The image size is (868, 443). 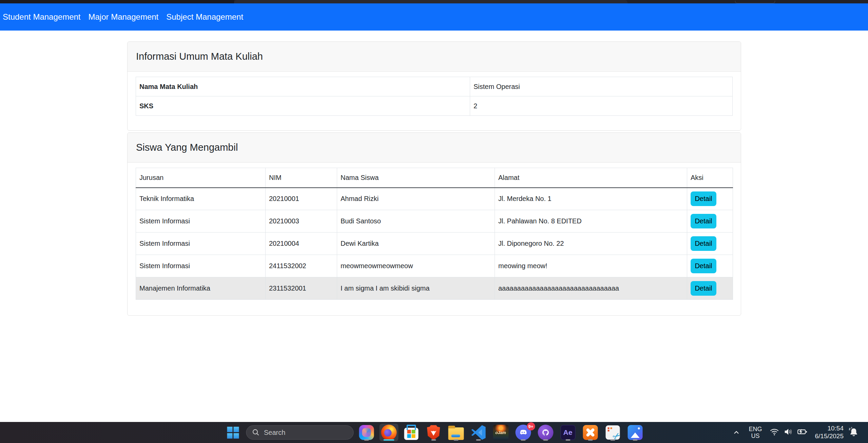 I want to click on taskbar-apps: Search oJam 9+, so click(x=434, y=432).